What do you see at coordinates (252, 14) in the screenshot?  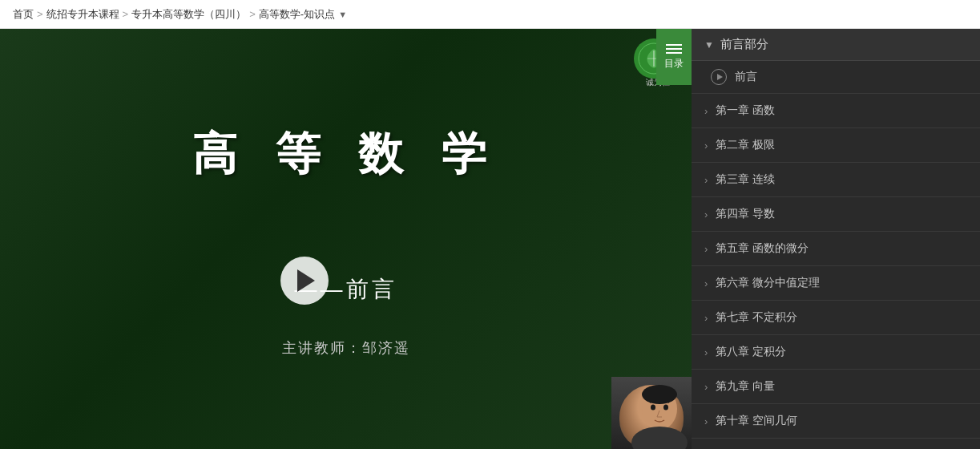 I see `breadcrumb-sep-3: >` at bounding box center [252, 14].